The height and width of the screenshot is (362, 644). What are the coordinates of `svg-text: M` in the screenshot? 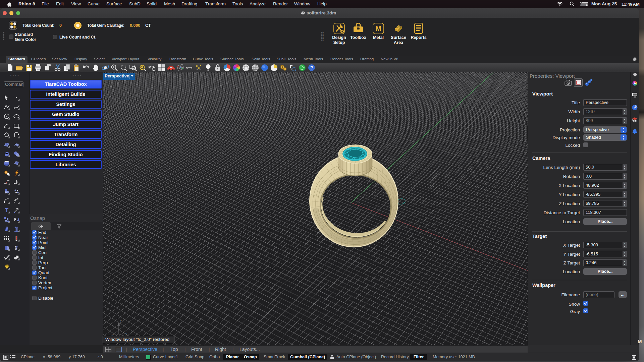 It's located at (378, 28).